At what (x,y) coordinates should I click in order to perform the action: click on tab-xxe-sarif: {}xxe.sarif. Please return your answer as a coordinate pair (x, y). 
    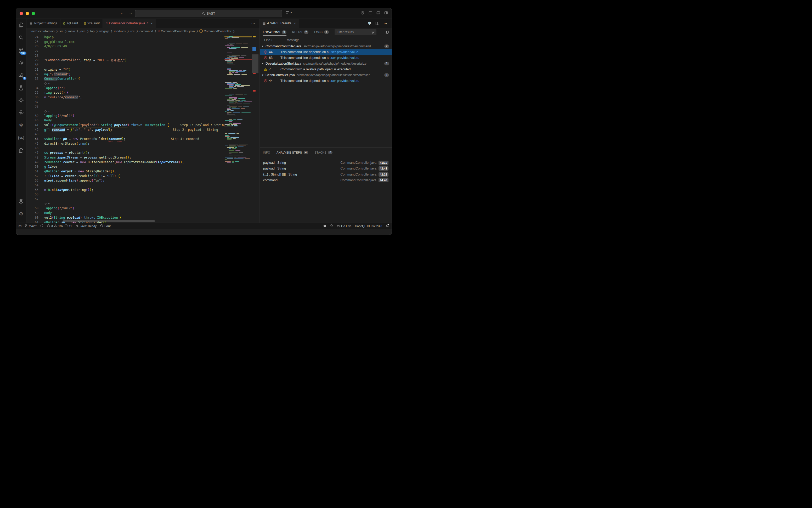
    Looking at the image, I should click on (92, 24).